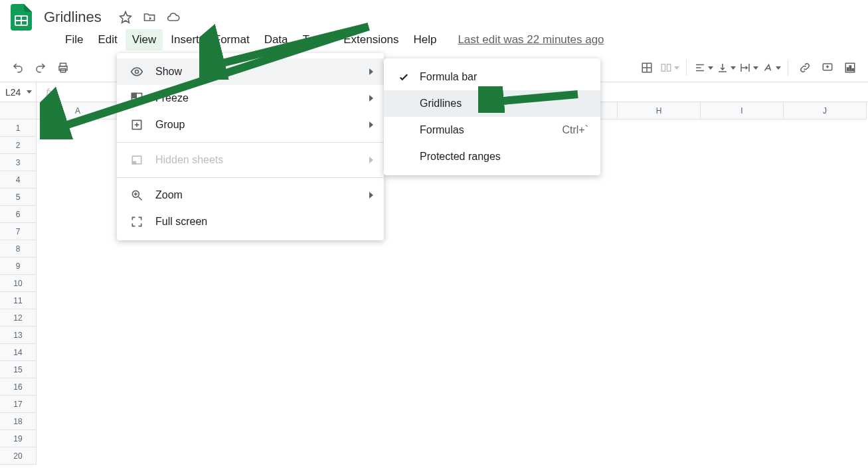 Image resolution: width=868 pixels, height=470 pixels. Describe the element at coordinates (771, 68) in the screenshot. I see `text-rotation-button` at that location.